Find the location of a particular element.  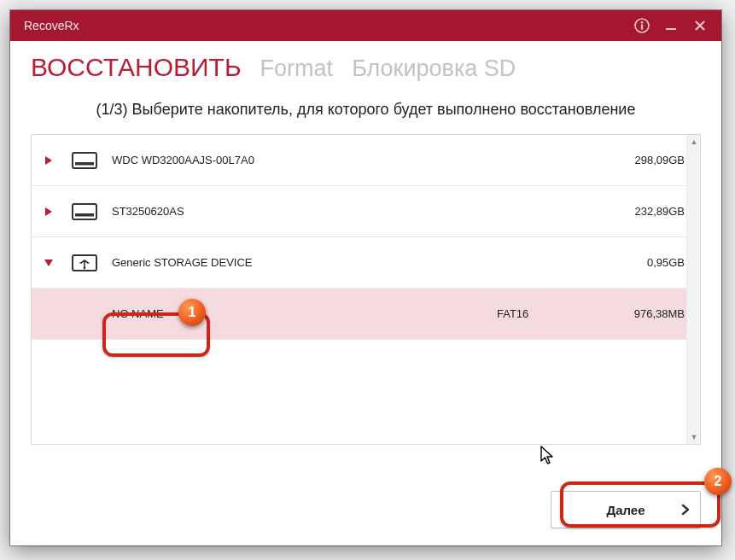

tab-recover: ВОССТАНОВИТЬ is located at coordinates (137, 70).